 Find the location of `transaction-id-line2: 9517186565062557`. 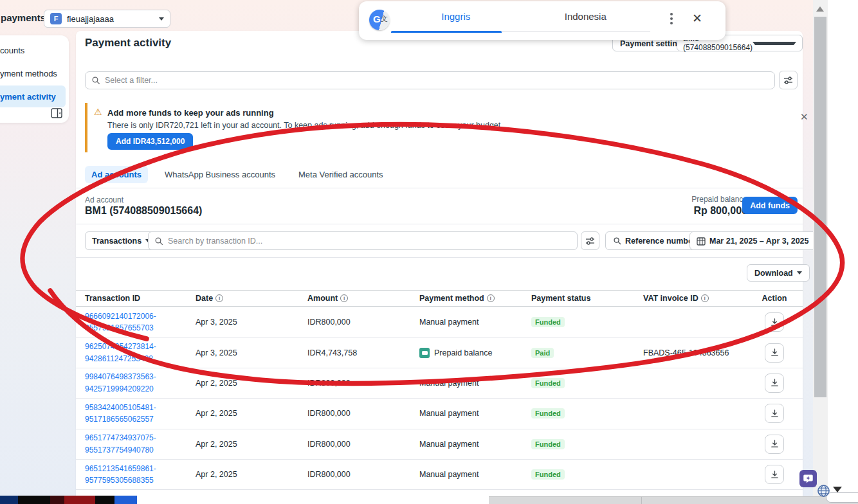

transaction-id-line2: 9517186565062557 is located at coordinates (140, 419).